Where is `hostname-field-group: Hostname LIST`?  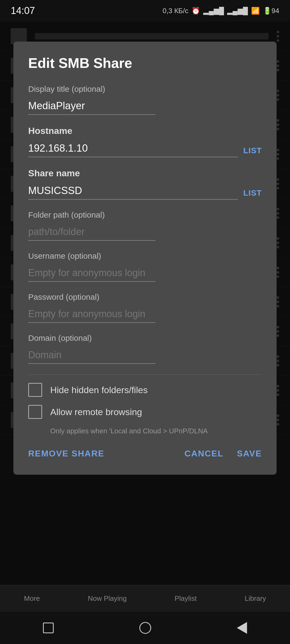
hostname-field-group: Hostname LIST is located at coordinates (145, 141).